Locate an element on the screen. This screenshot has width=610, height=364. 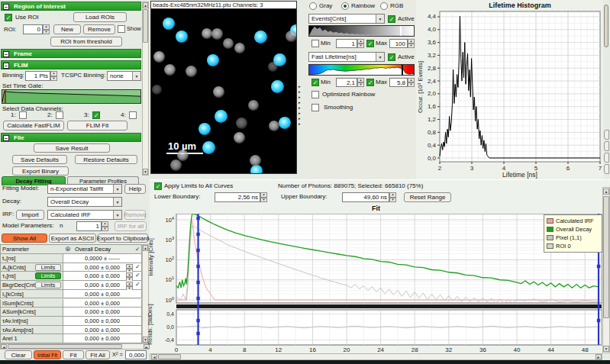
show-all-button: Show All is located at coordinates (24, 238).